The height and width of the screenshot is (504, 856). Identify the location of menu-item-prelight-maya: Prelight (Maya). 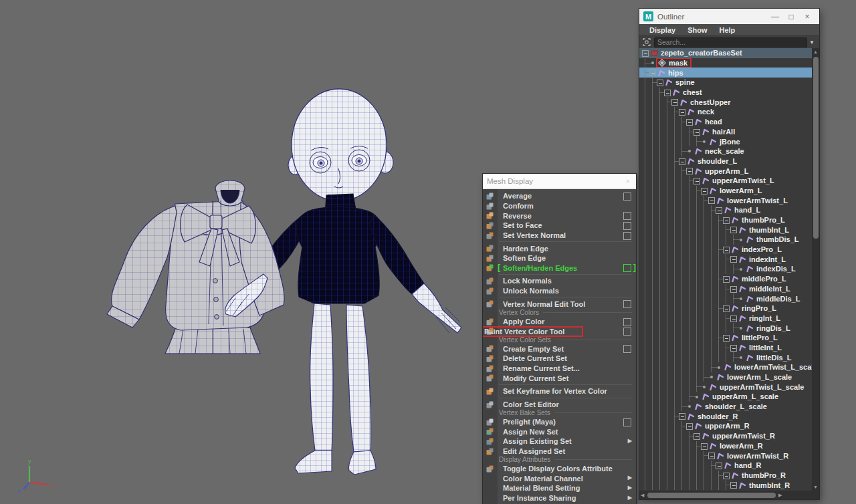
(559, 422).